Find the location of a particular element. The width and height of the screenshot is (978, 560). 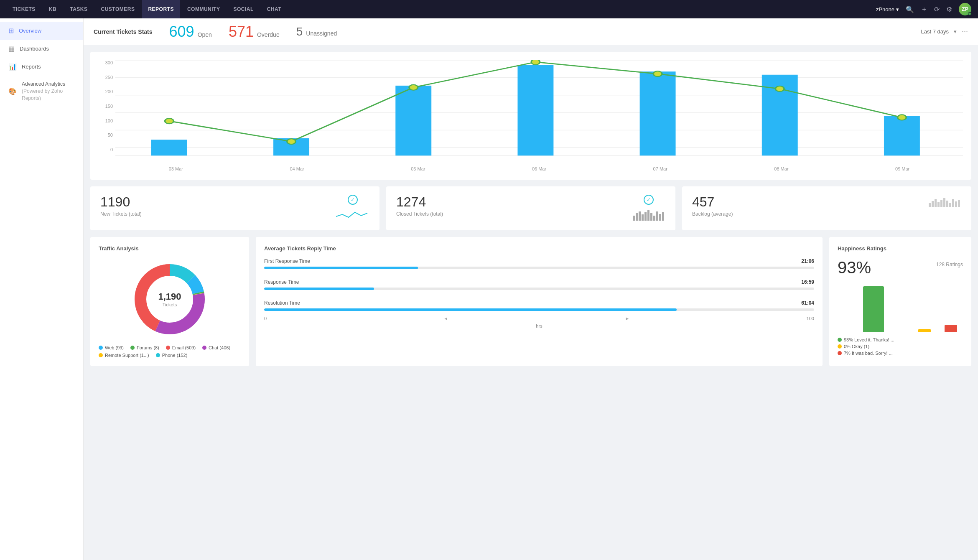

sidebar-item-overview: ⊞ Overview is located at coordinates (42, 31).